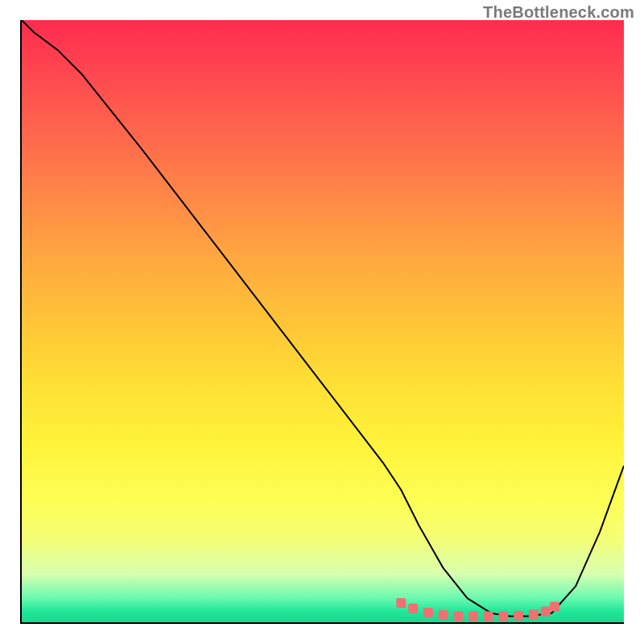  I want to click on optimal-zone-markers, so click(478, 609).